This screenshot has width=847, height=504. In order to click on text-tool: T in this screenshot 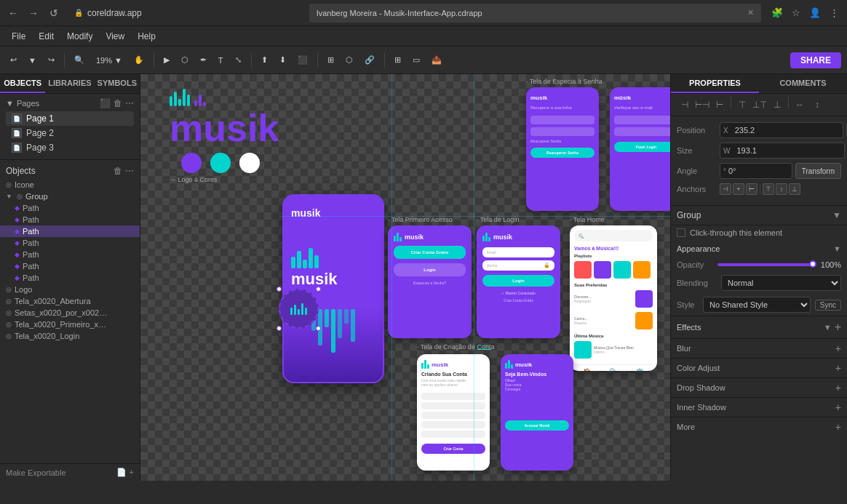, I will do `click(221, 60)`.